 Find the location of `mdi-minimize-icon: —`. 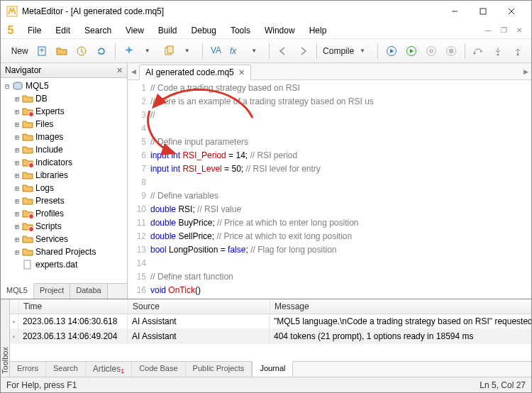

mdi-minimize-icon: — is located at coordinates (488, 31).